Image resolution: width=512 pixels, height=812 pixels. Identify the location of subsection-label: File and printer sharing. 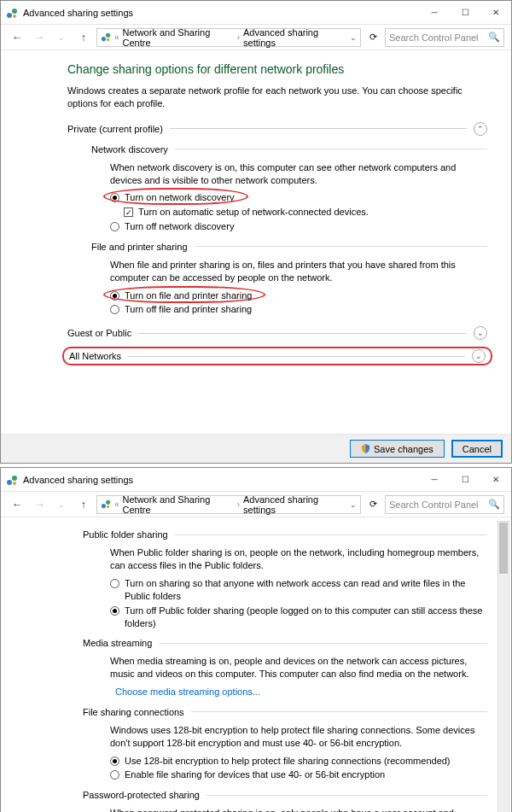
(140, 247).